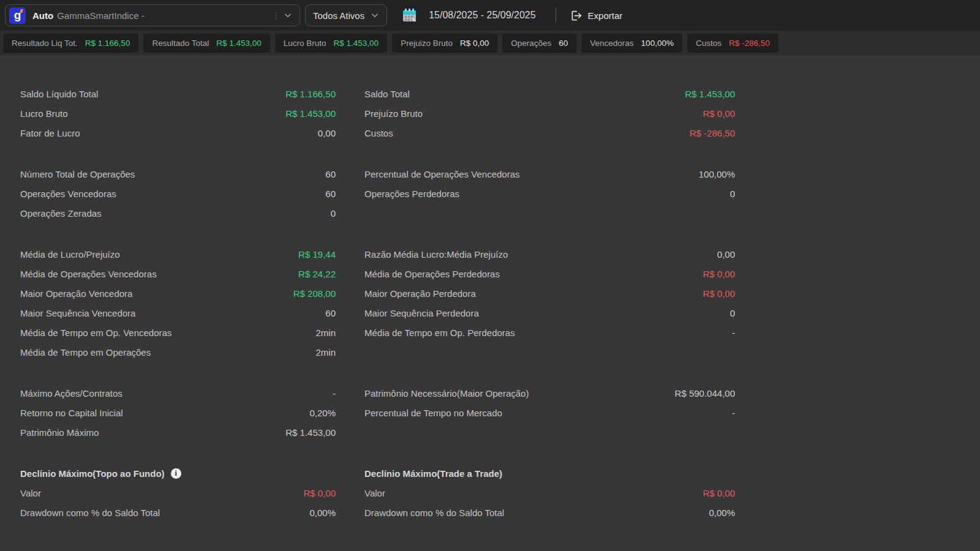 This screenshot has width=980, height=551. What do you see at coordinates (88, 274) in the screenshot?
I see `stat-label: Média de Operações Vencedoras` at bounding box center [88, 274].